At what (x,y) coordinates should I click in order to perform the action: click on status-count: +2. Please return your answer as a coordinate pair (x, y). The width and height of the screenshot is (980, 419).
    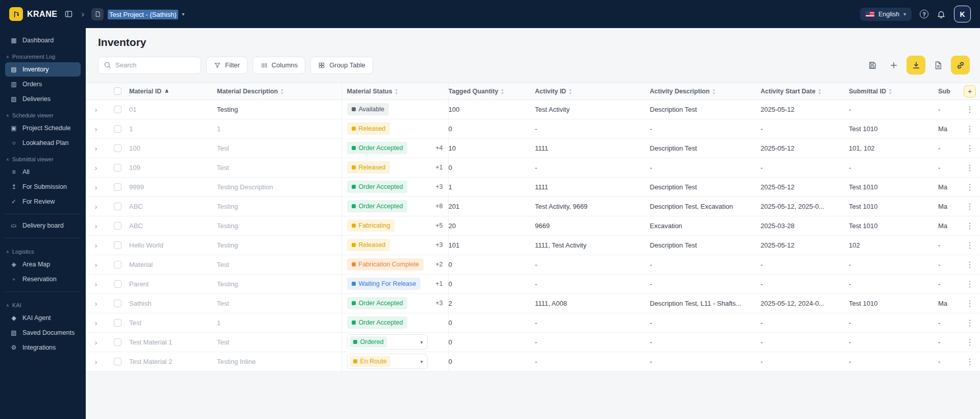
    Looking at the image, I should click on (439, 264).